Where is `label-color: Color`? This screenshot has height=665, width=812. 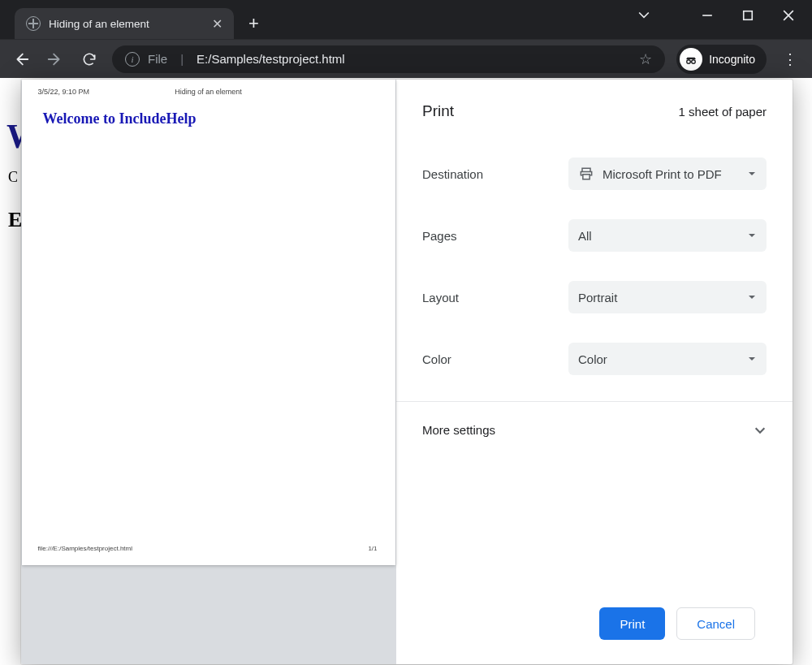 label-color: Color is located at coordinates (437, 359).